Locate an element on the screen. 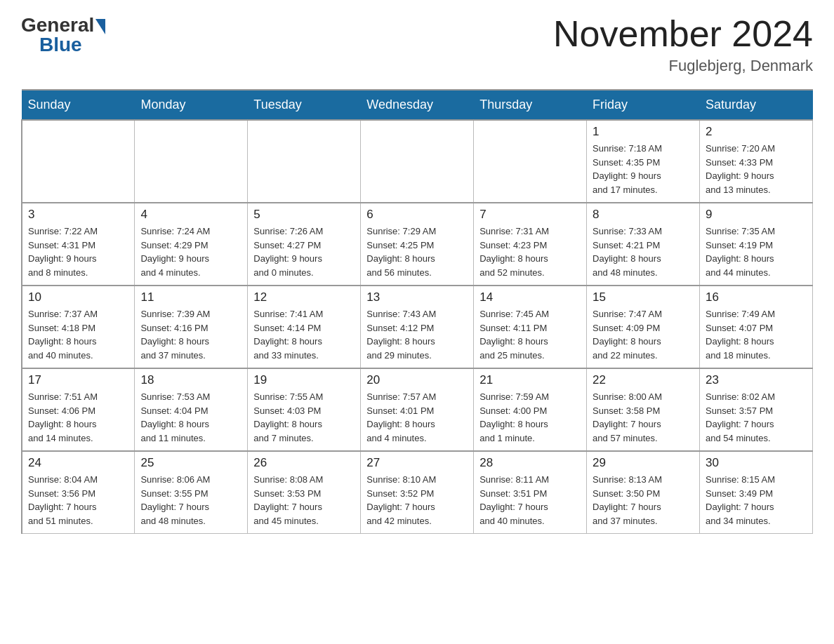 The height and width of the screenshot is (644, 834). day-info: Sunrise: 7:22 AMSunset: 4:31 PMDaylight:… is located at coordinates (79, 252).